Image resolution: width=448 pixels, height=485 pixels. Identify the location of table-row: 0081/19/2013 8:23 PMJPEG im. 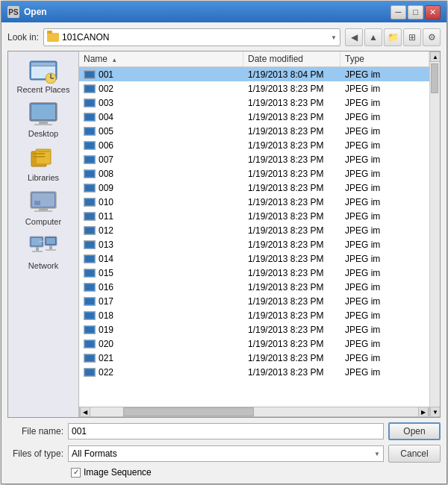
(254, 173).